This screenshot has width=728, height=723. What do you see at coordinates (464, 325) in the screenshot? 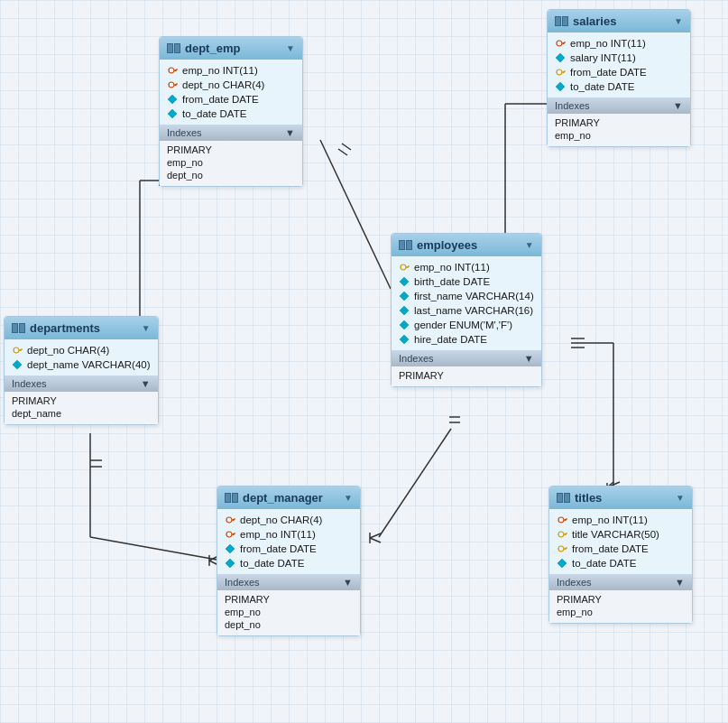
I see `field-name: gender ENUM('M','F')` at bounding box center [464, 325].